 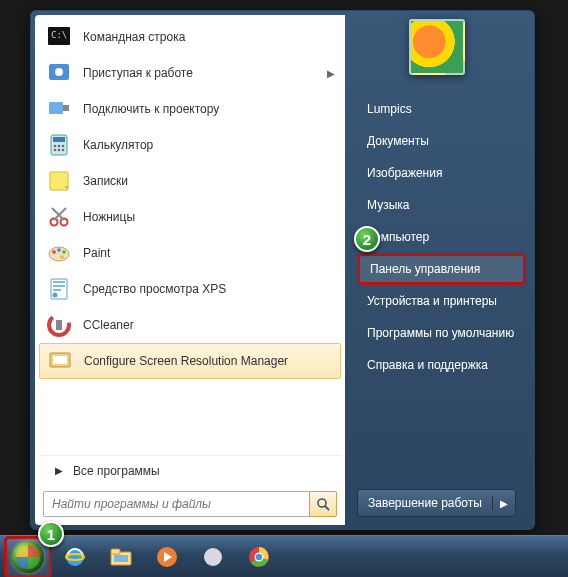 I want to click on right-item-label: Панель управления, so click(x=425, y=269).